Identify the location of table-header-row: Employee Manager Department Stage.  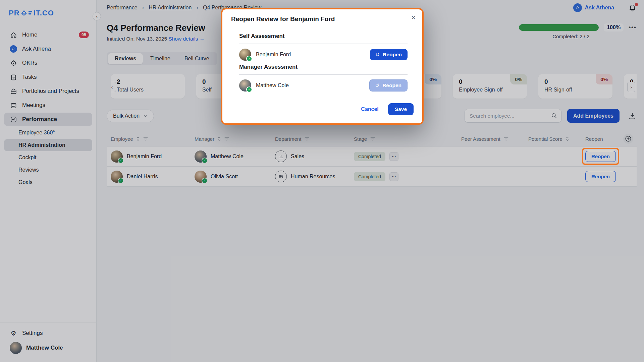
(372, 139).